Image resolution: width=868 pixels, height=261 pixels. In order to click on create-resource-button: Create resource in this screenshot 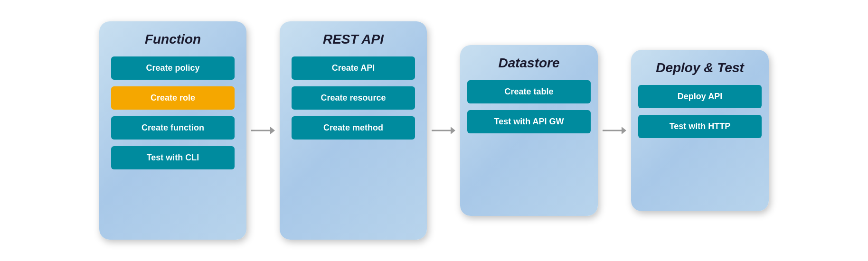, I will do `click(353, 98)`.